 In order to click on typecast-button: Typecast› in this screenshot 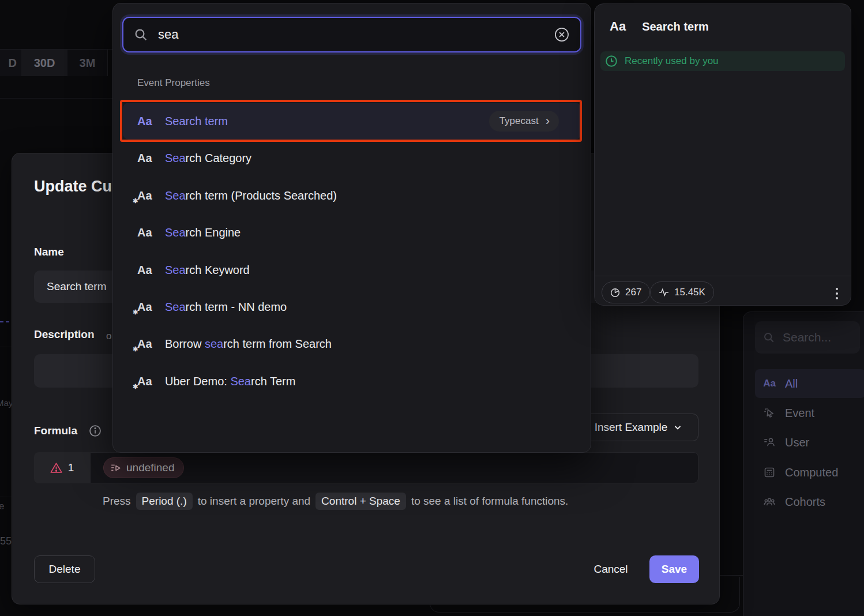, I will do `click(524, 121)`.